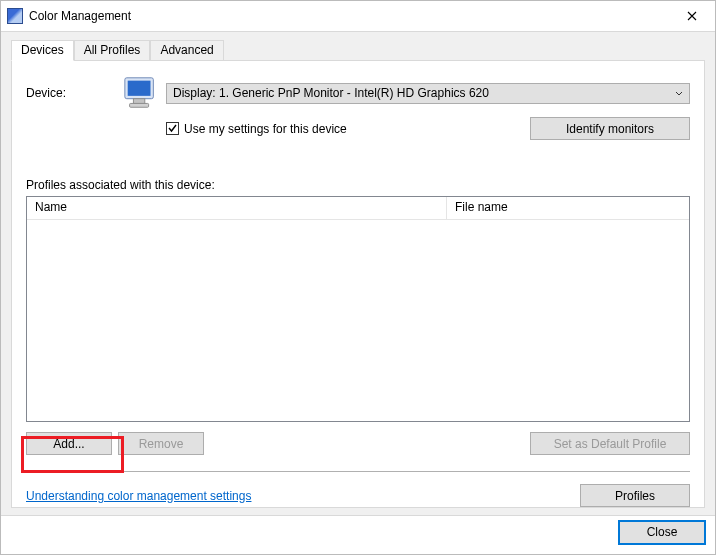 Image resolution: width=716 pixels, height=555 pixels. What do you see at coordinates (679, 93) in the screenshot?
I see `chevron-down-icon` at bounding box center [679, 93].